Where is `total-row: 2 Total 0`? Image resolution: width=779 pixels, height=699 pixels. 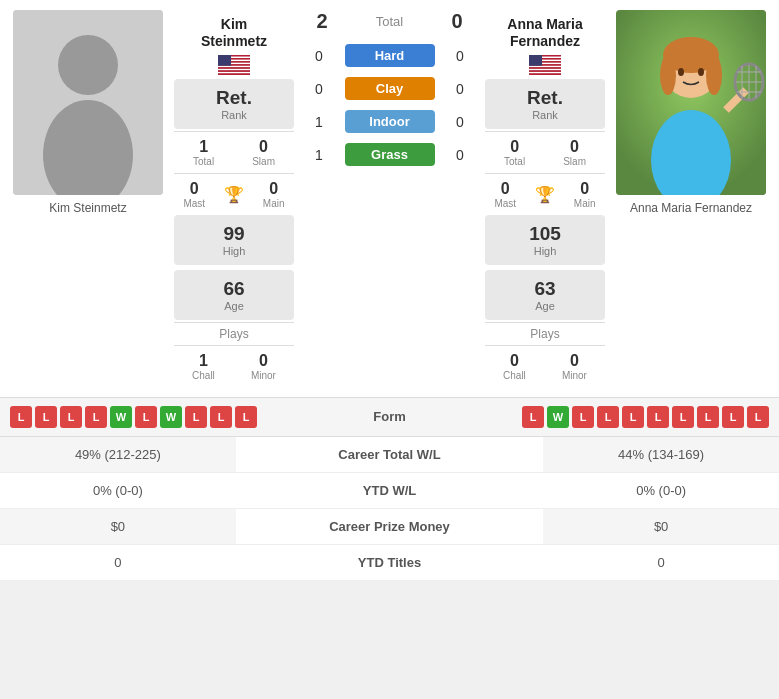 total-row: 2 Total 0 is located at coordinates (390, 22).